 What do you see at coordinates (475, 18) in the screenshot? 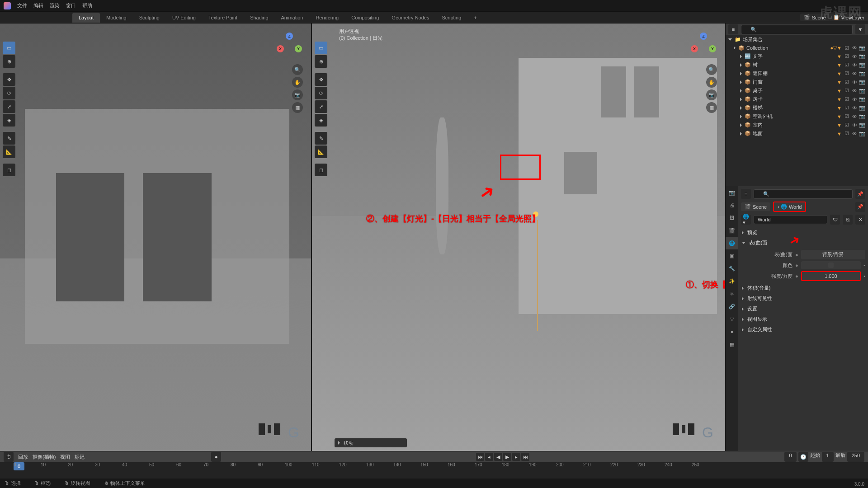
I see `tab-add: +` at bounding box center [475, 18].